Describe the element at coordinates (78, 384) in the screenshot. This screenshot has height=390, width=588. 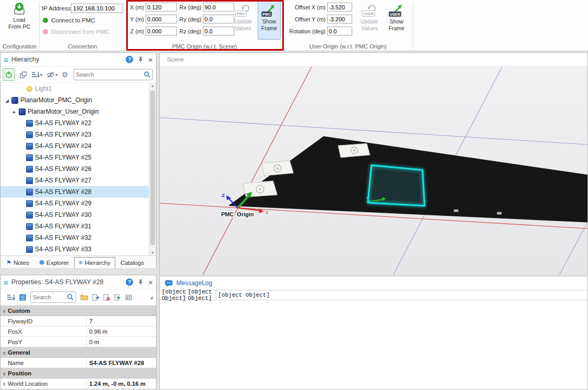
I see `property-row: World Location 1.24 m, -0 m, 0.16 m` at that location.